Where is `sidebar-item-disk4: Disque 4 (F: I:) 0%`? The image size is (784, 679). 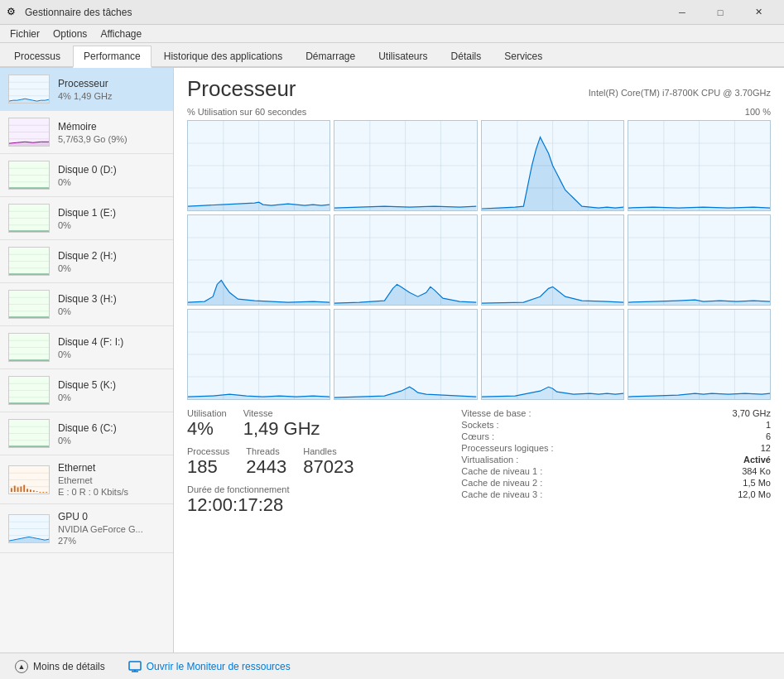
sidebar-item-disk4: Disque 4 (F: I:) 0% is located at coordinates (86, 348).